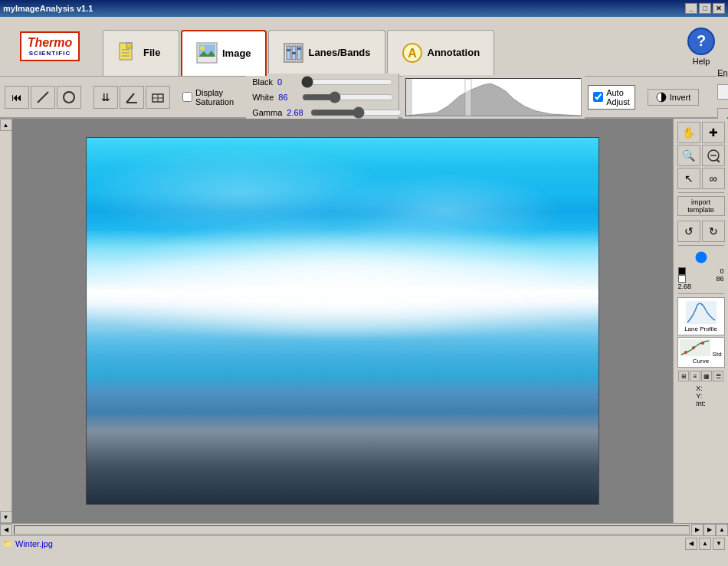 This screenshot has width=728, height=566. Describe the element at coordinates (187, 97) in the screenshot. I see `display-saturation-checkbox` at that location.